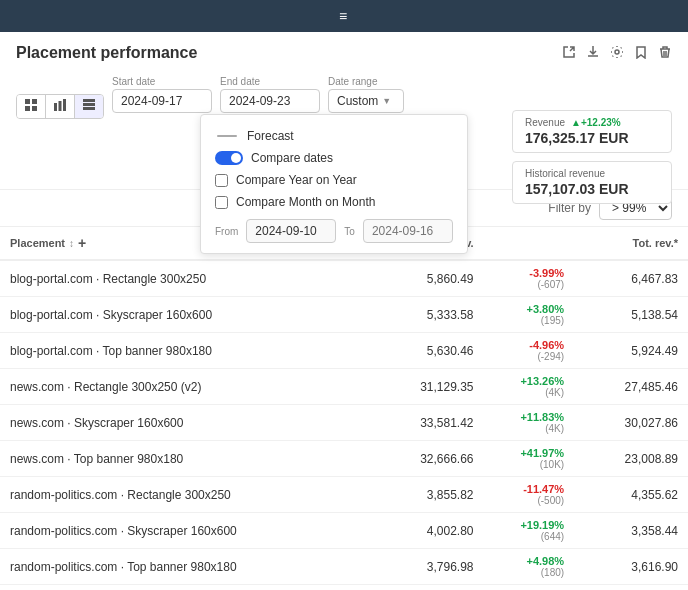  Describe the element at coordinates (427, 351) in the screenshot. I see `tot-rev-cell: 5,630.46` at that location.